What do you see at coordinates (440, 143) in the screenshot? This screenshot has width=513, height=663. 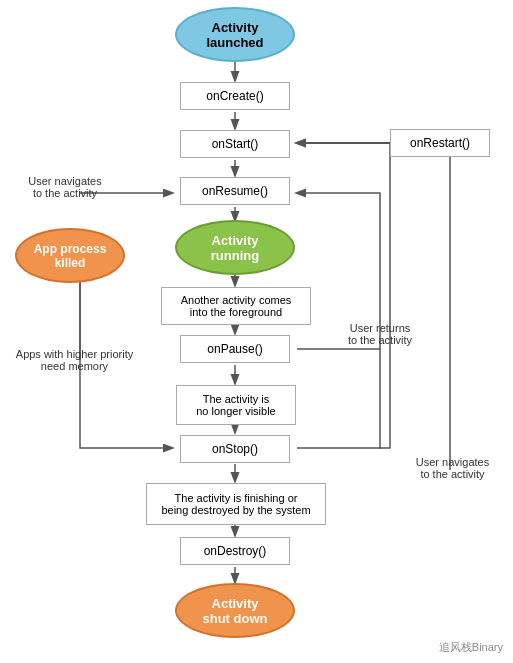 I see `on-restart-node: onRestart()` at bounding box center [440, 143].